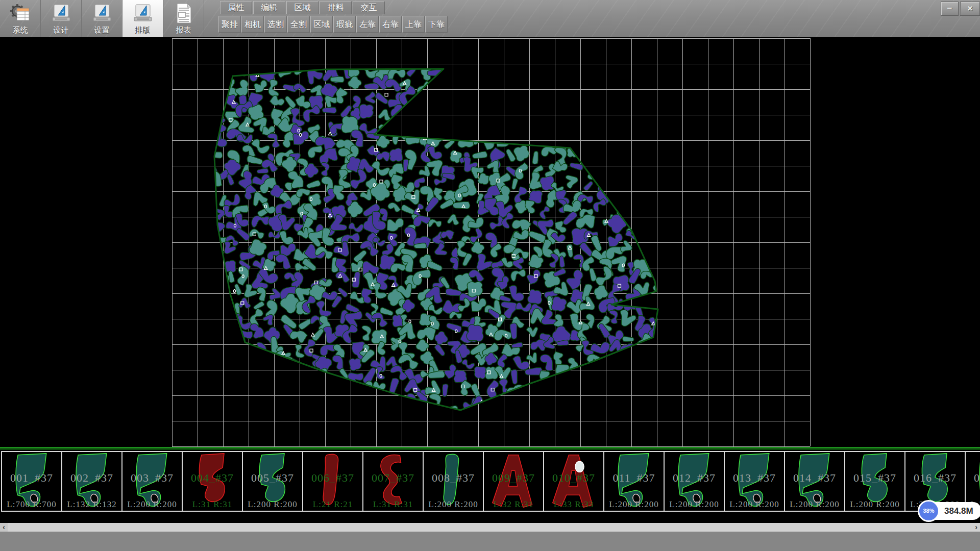 The image size is (980, 551). I want to click on part-name: 001_#37, so click(32, 478).